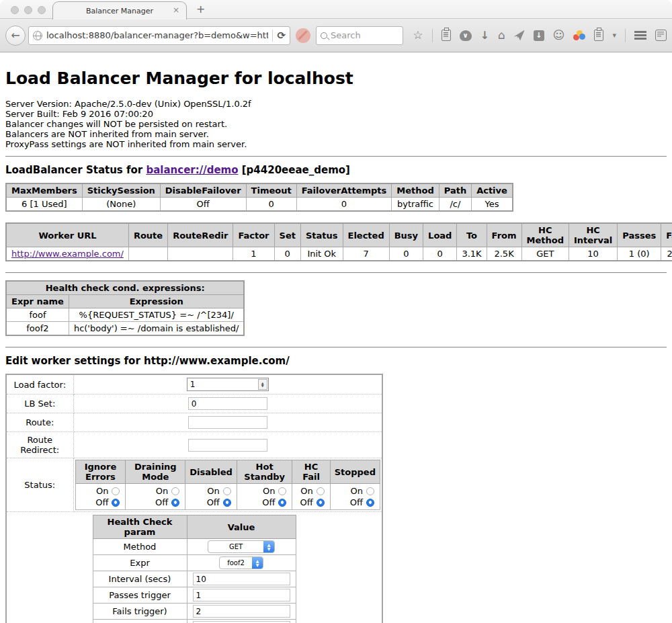  Describe the element at coordinates (38, 36) in the screenshot. I see `site-identity-globe-icon` at that location.